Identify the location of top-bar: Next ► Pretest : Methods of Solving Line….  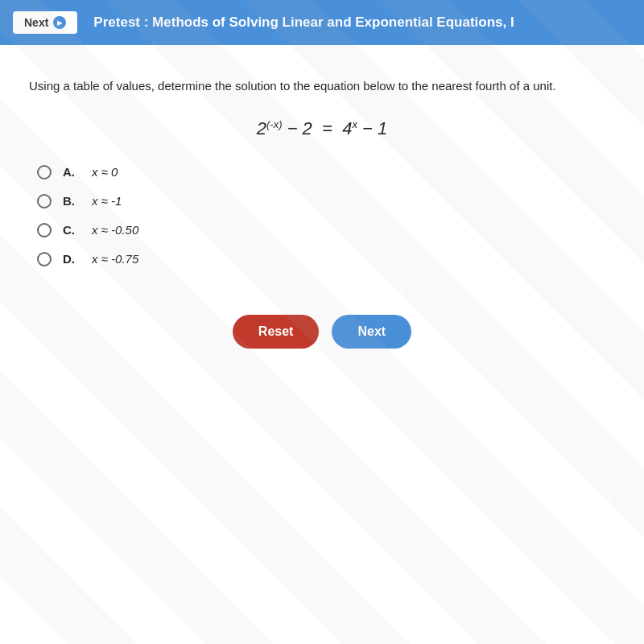
(322, 23).